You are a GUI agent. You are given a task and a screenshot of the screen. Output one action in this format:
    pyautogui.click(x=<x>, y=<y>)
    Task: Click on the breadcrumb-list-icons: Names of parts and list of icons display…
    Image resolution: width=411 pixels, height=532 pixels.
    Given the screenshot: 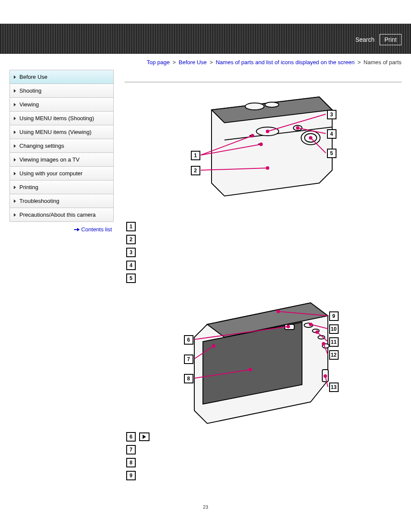 What is the action you would take?
    pyautogui.click(x=285, y=62)
    